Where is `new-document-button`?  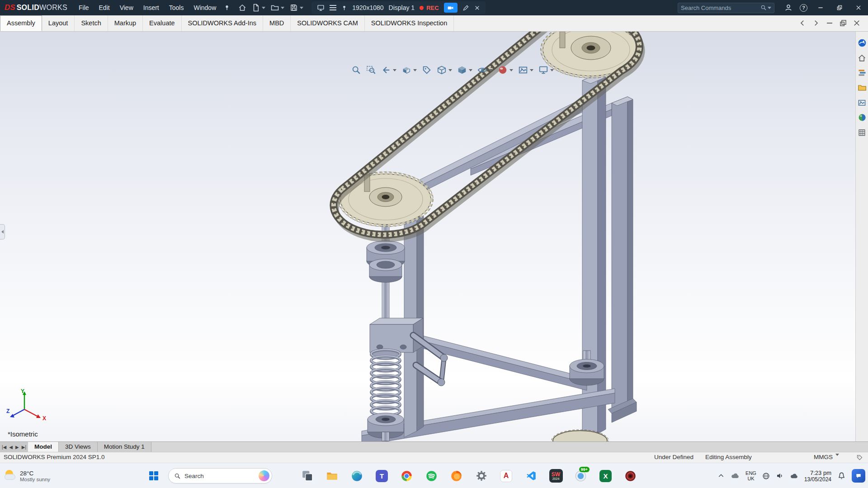
new-document-button is located at coordinates (259, 8).